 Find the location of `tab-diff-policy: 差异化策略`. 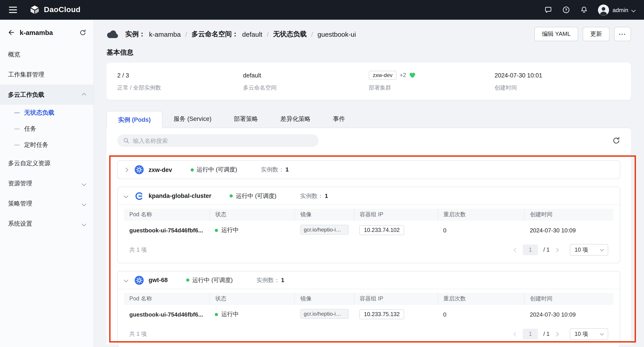

tab-diff-policy: 差异化策略 is located at coordinates (296, 119).